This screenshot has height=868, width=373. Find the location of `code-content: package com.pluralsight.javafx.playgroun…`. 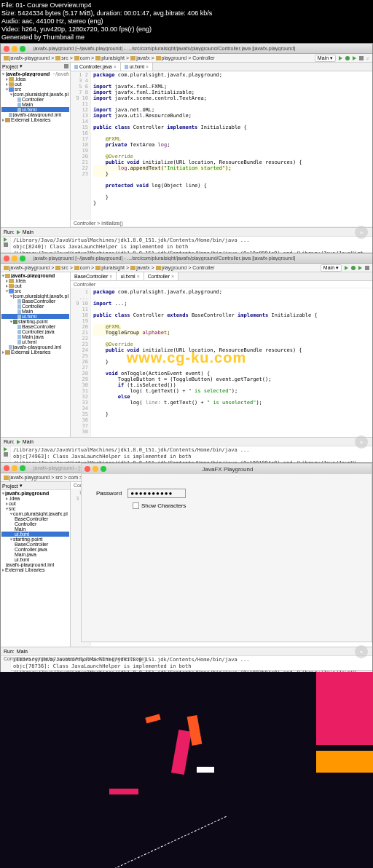

code-content: package com.pluralsight.javafx.playgroun… is located at coordinates (232, 146).